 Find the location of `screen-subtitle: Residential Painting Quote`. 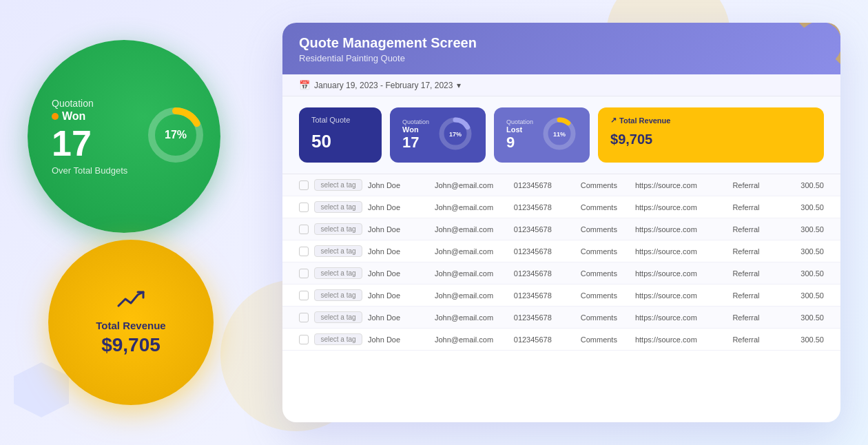

screen-subtitle: Residential Painting Quote is located at coordinates (561, 58).